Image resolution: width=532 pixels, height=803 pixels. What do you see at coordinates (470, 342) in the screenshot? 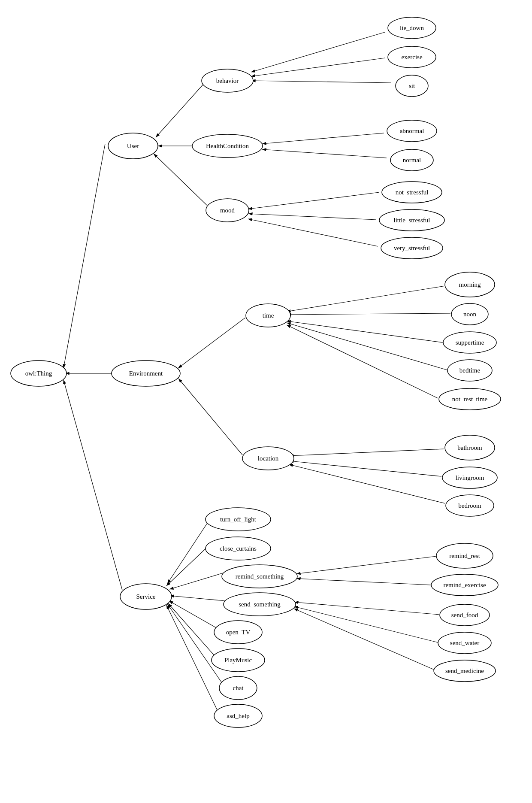
I see `label-suppertime: suppertime` at bounding box center [470, 342].